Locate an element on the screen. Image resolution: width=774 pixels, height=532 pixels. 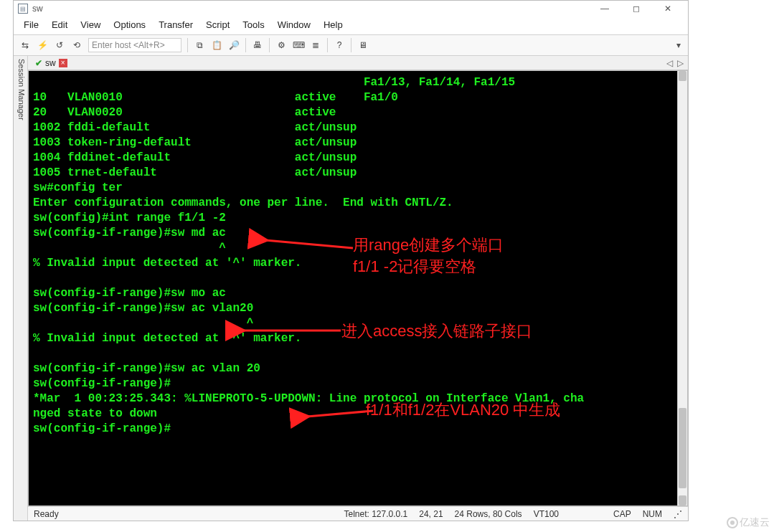
minimize-button: — is located at coordinates (605, 9).